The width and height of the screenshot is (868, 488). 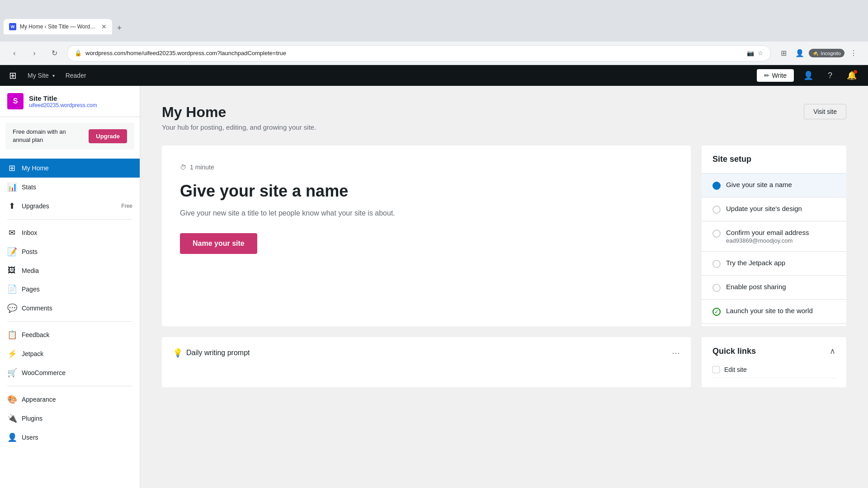 I want to click on clock-icon: ⏱, so click(x=183, y=167).